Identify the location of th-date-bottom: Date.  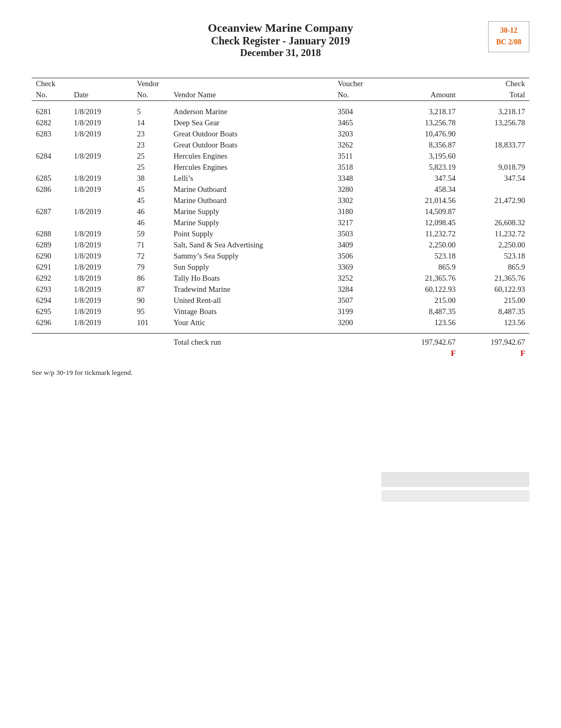
(101, 95).